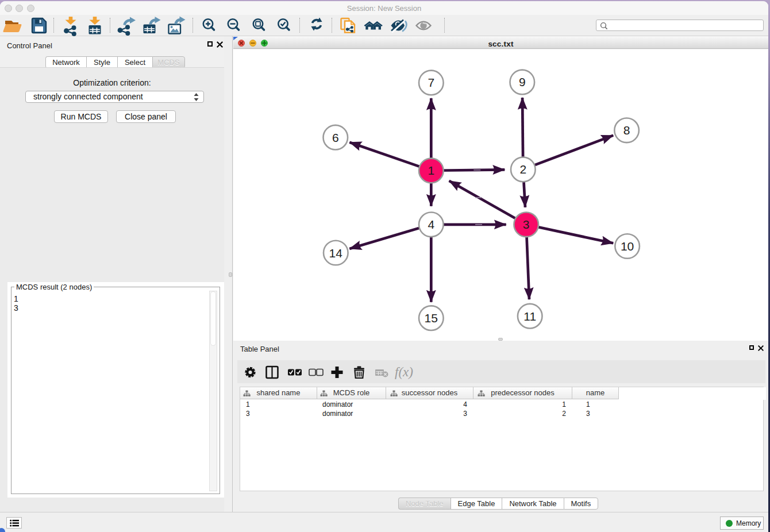 The image size is (770, 532). I want to click on svg-text: 14, so click(336, 253).